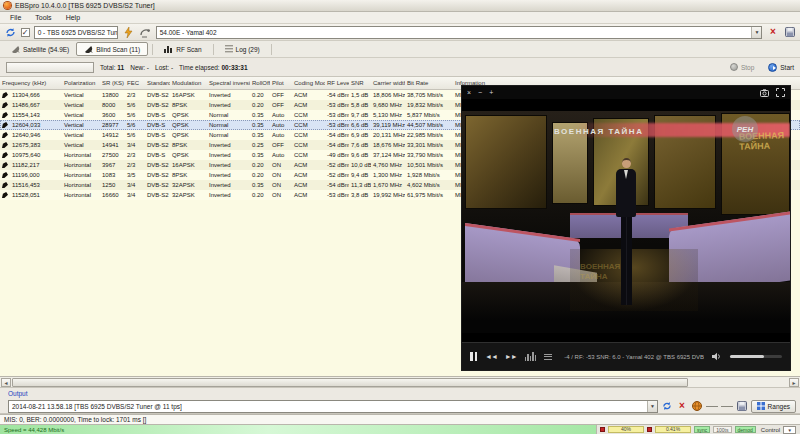  Describe the element at coordinates (429, 83) in the screenshot. I see `column-header: Bit Rate` at that location.